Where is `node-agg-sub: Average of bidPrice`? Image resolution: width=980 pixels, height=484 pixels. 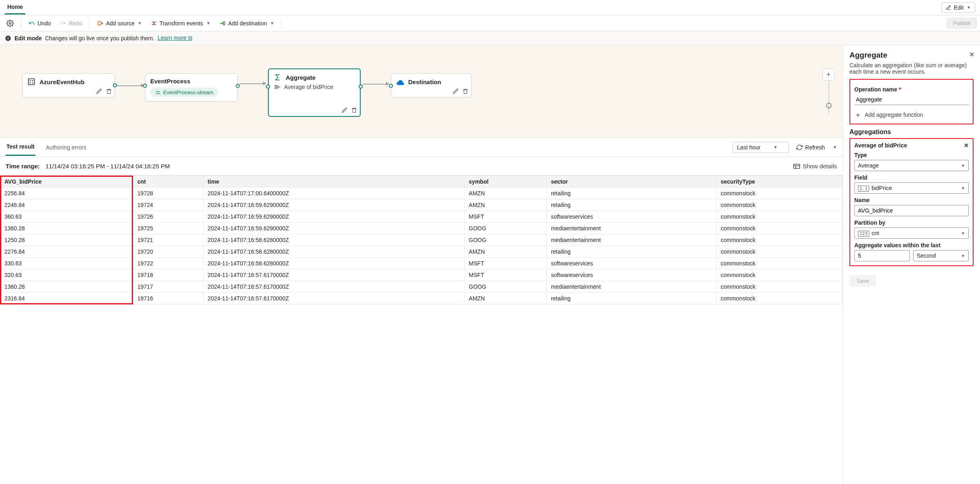
node-agg-sub: Average of bidPrice is located at coordinates (309, 87).